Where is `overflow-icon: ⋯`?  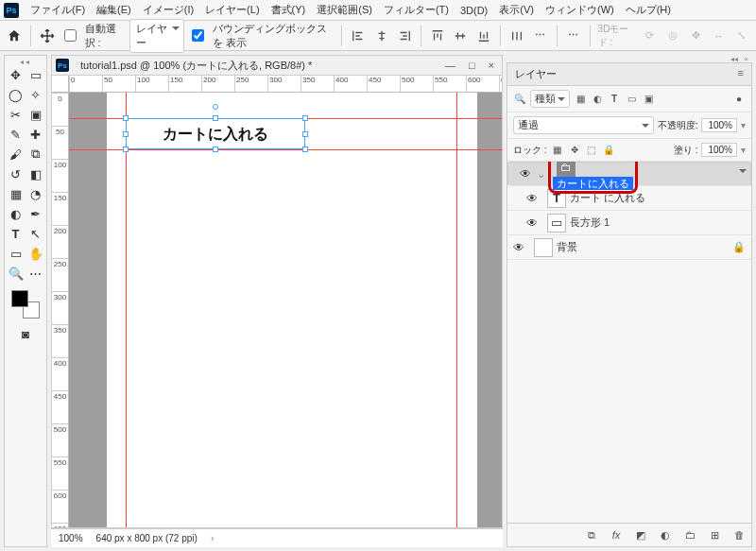 overflow-icon: ⋯ is located at coordinates (573, 36).